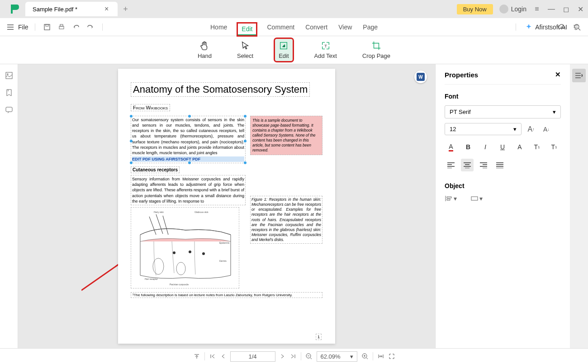 Image resolution: width=588 pixels, height=364 pixels. I want to click on buy-now-button: Buy Now, so click(475, 9).